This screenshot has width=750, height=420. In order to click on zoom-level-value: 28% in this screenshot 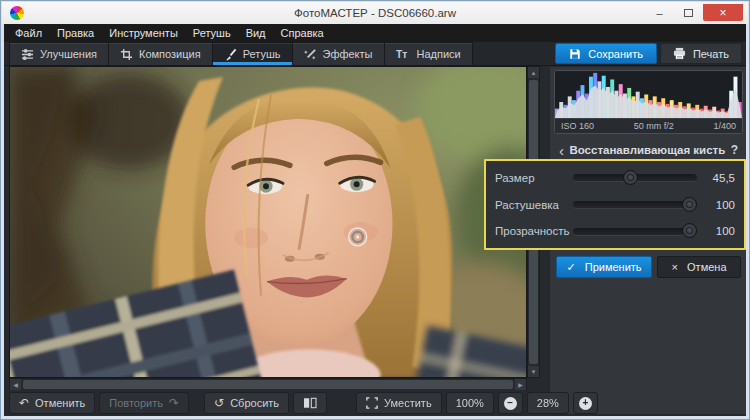, I will do `click(548, 403)`.